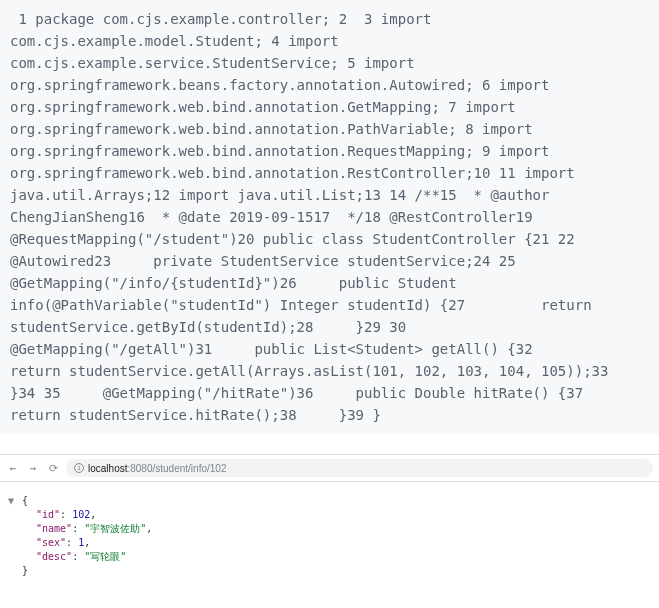 This screenshot has height=608, width=659. What do you see at coordinates (330, 529) in the screenshot?
I see `json-field-name: "name": "宇智波佐助",` at bounding box center [330, 529].